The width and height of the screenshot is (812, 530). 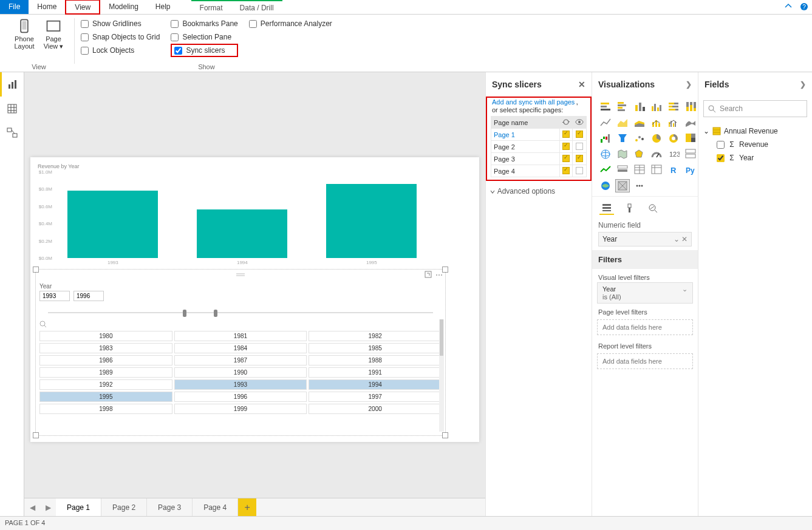 I want to click on menu-home: Home, so click(x=47, y=7).